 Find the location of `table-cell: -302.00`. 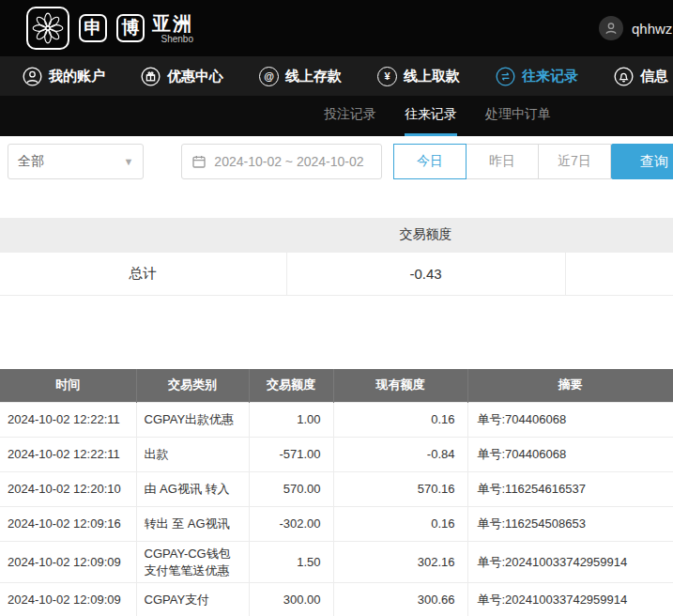

table-cell: -302.00 is located at coordinates (291, 524).